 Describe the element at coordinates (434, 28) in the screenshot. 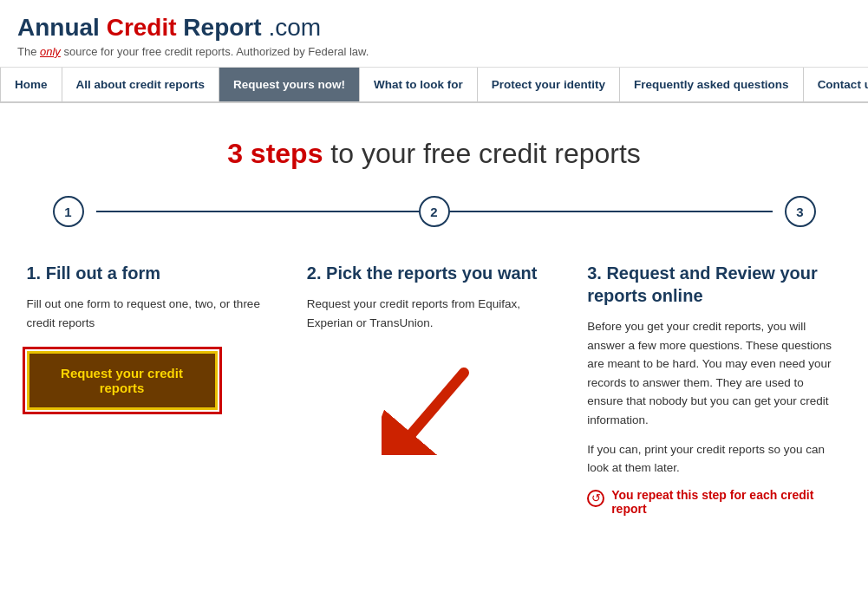

I see `site-logo: Annual Credit Report .com` at that location.